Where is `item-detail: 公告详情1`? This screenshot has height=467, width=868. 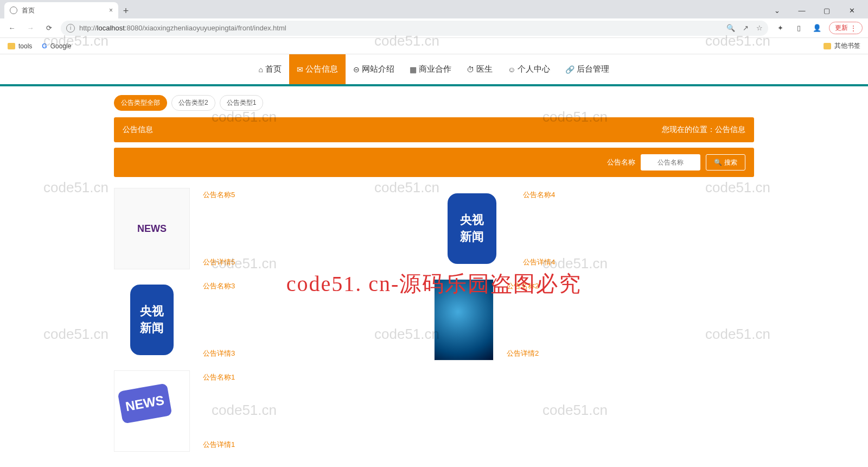
item-detail: 公告详情1 is located at coordinates (318, 445).